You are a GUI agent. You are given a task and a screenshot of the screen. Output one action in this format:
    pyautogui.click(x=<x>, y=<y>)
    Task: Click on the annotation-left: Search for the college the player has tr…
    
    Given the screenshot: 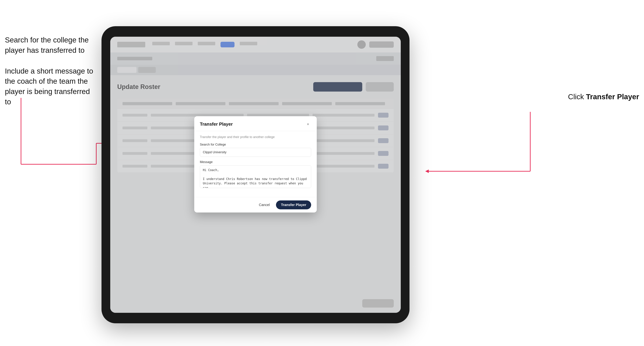 What is the action you would take?
    pyautogui.click(x=50, y=76)
    